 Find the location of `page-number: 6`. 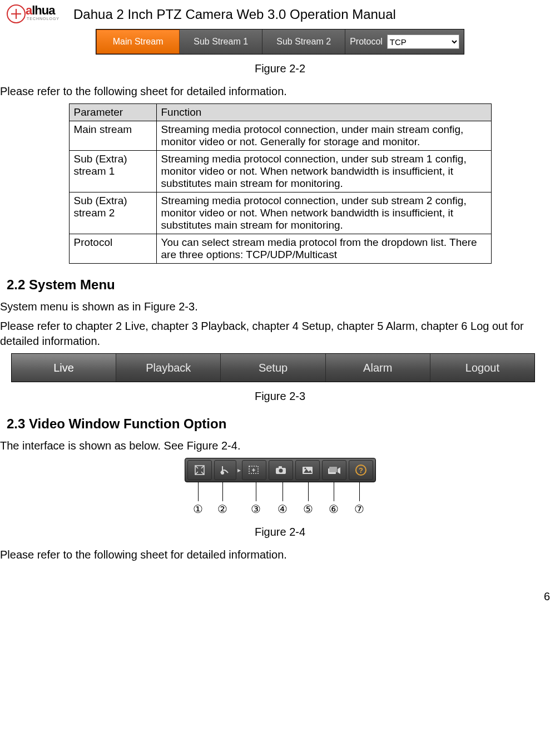

page-number: 6 is located at coordinates (280, 596).